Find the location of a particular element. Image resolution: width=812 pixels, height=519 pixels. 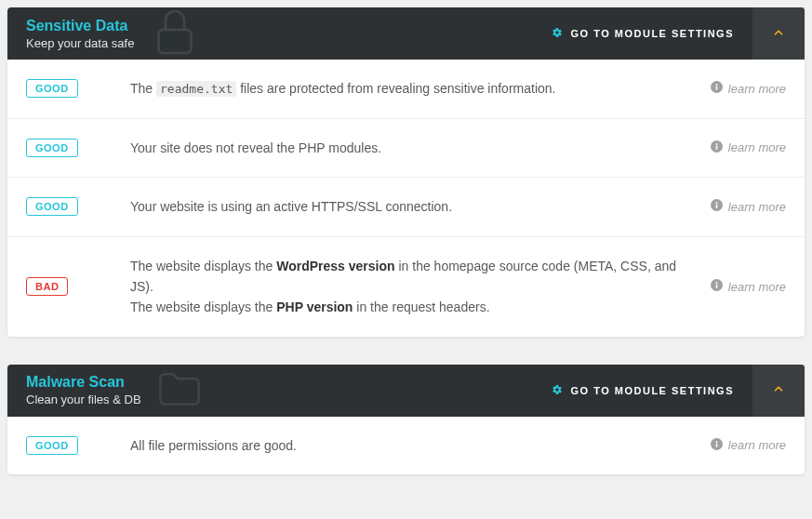

status-description: Your site does not reveal the PHP module… is located at coordinates (420, 148).